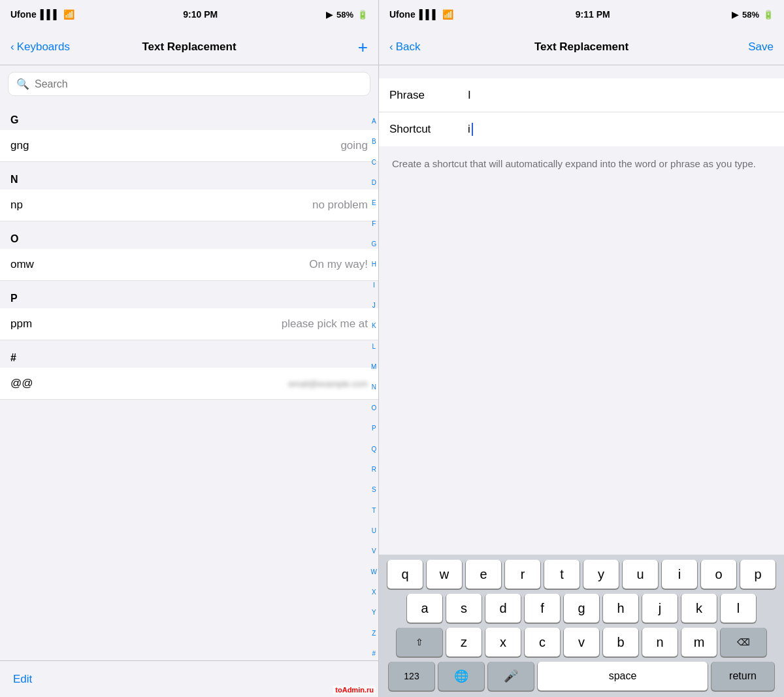 This screenshot has width=784, height=697. What do you see at coordinates (374, 408) in the screenshot?
I see `alpha-o: O` at bounding box center [374, 408].